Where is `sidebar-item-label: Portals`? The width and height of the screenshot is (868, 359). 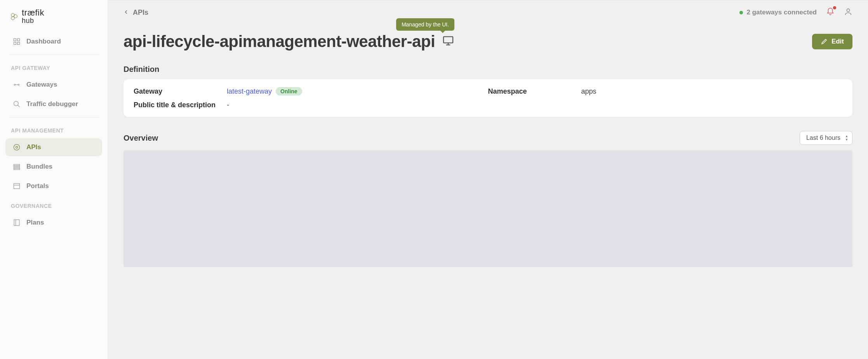
sidebar-item-label: Portals is located at coordinates (38, 186).